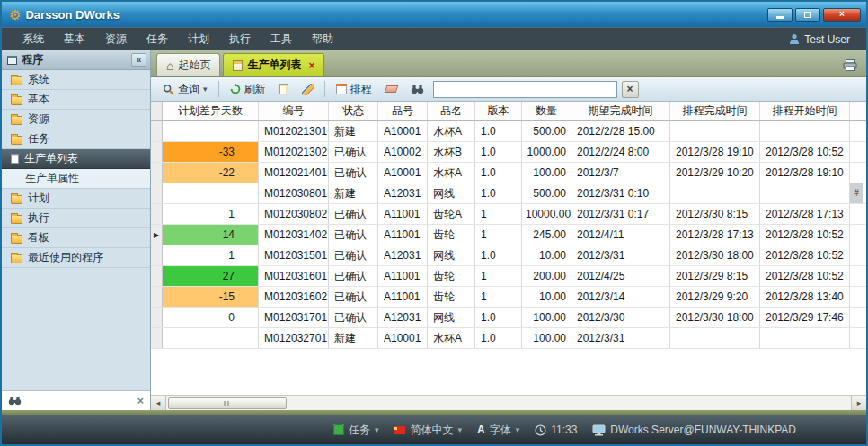 The image size is (868, 446). I want to click on eraser-button, so click(392, 89).